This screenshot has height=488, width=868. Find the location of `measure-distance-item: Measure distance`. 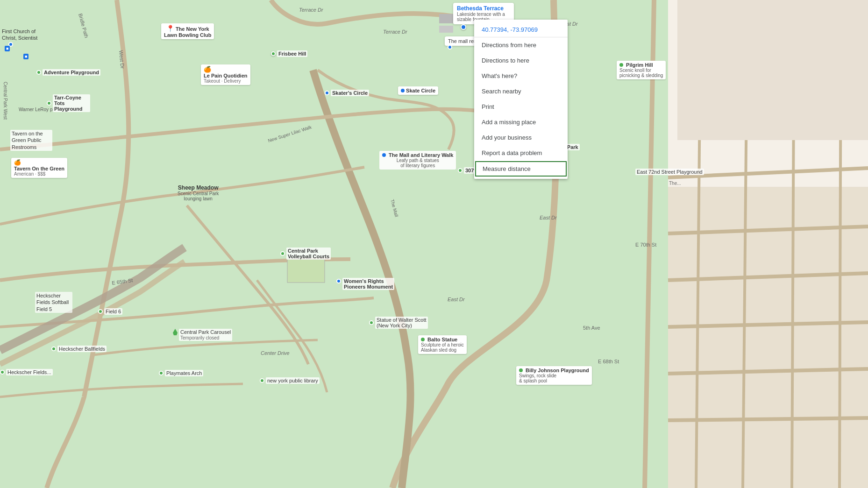

measure-distance-item: Measure distance is located at coordinates (521, 169).